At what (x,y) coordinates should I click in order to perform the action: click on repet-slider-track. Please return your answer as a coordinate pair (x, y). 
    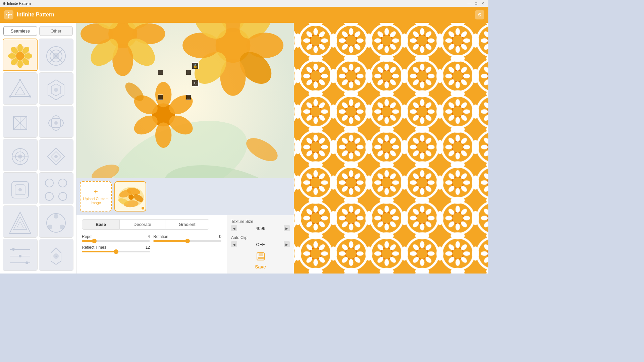
    Looking at the image, I should click on (116, 241).